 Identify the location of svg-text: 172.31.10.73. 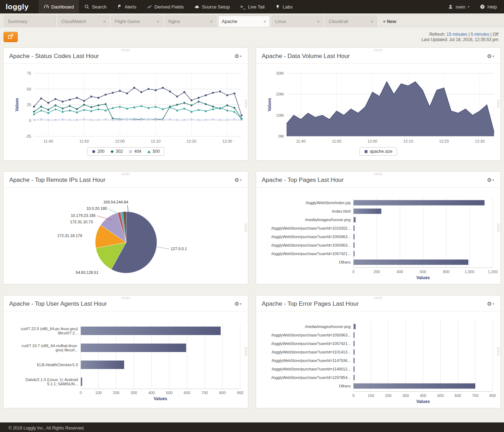
(81, 222).